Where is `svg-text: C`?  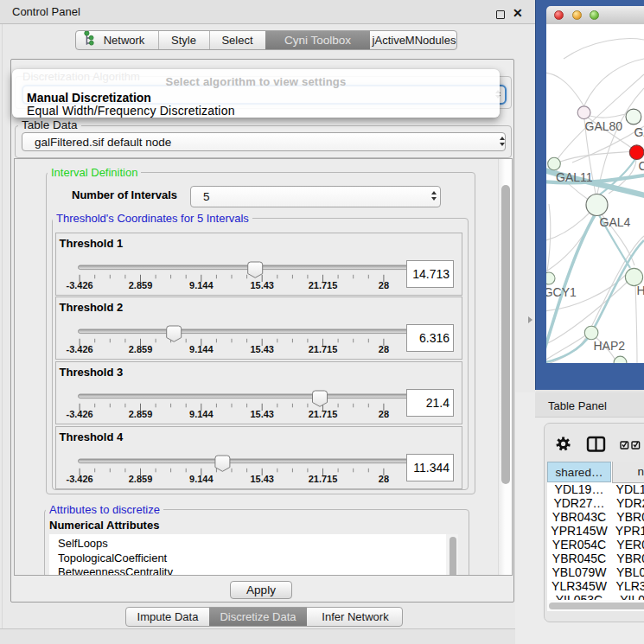
svg-text: C is located at coordinates (641, 166).